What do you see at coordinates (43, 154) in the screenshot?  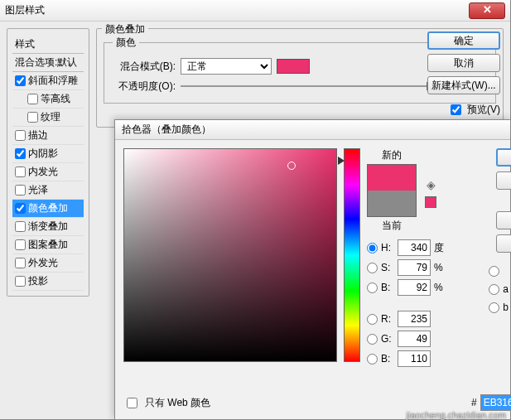 I see `style-label: 内阴影` at bounding box center [43, 154].